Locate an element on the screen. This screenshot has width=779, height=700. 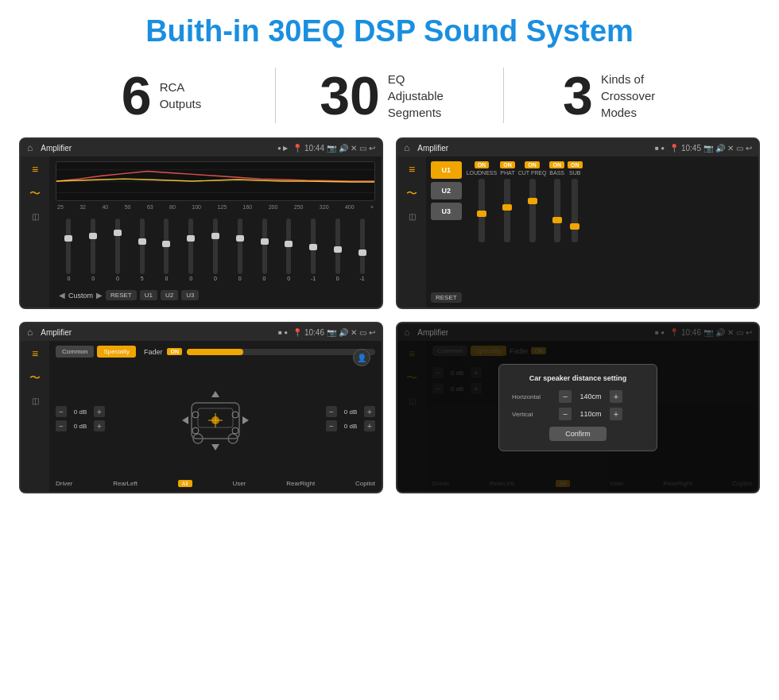
battery-icon-1: ▭ is located at coordinates (362, 148).